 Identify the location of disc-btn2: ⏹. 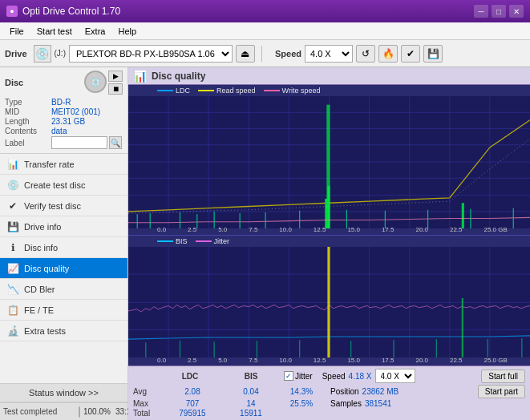
(115, 89).